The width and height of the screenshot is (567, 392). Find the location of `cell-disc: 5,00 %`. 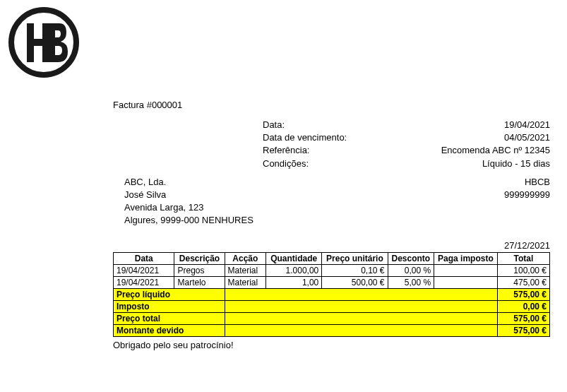

cell-disc: 5,00 % is located at coordinates (411, 283).